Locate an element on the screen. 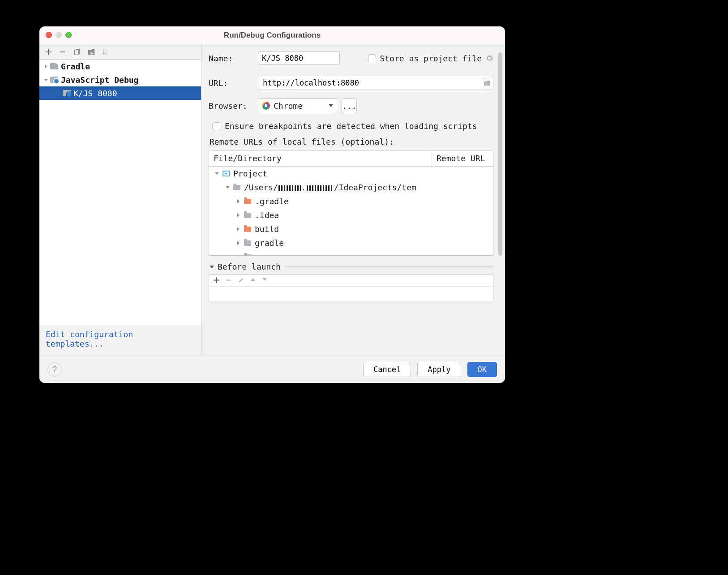 This screenshot has width=728, height=575. tree-node-label: gradle is located at coordinates (270, 243).